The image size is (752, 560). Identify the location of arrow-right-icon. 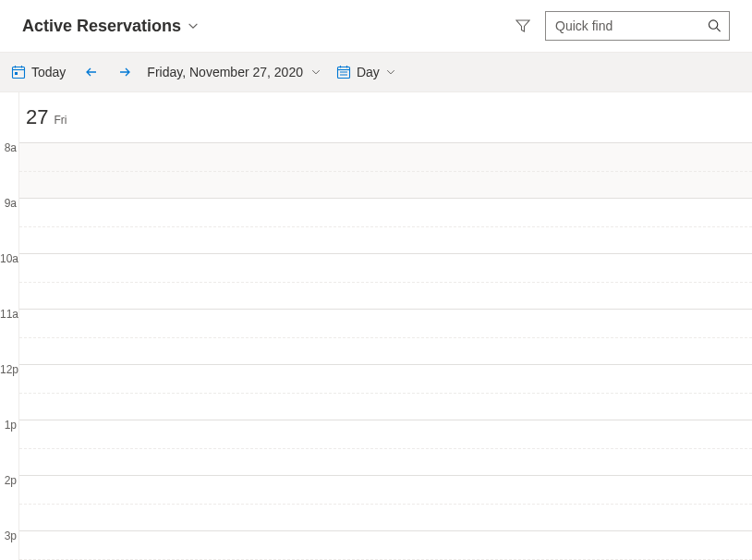
(125, 72).